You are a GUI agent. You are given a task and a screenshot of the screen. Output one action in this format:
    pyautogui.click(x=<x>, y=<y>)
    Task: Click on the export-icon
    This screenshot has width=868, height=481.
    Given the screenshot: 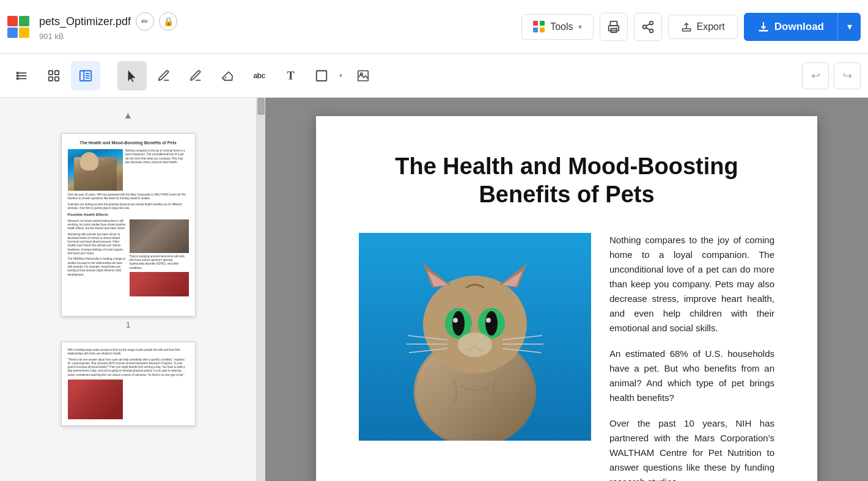 What is the action you would take?
    pyautogui.click(x=686, y=27)
    